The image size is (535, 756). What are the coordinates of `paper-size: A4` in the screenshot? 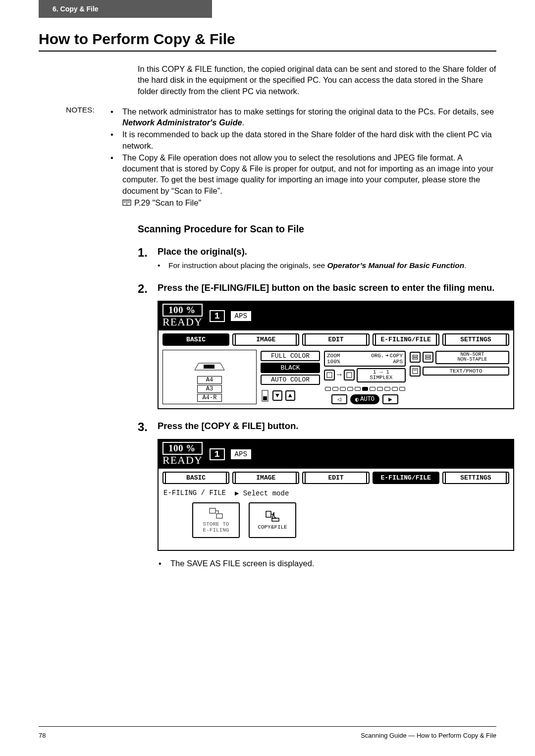 It's located at (210, 380).